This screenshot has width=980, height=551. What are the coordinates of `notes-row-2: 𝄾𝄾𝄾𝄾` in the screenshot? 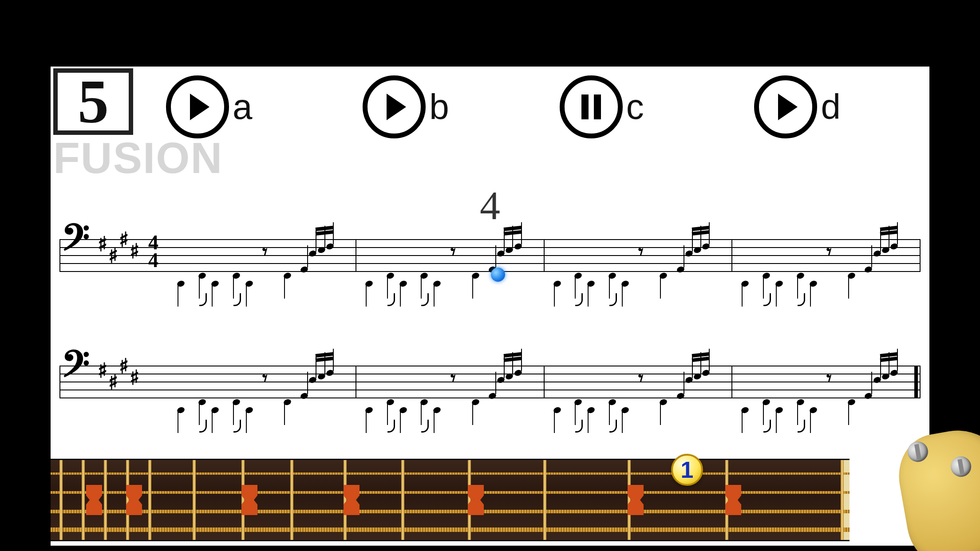 It's located at (490, 386).